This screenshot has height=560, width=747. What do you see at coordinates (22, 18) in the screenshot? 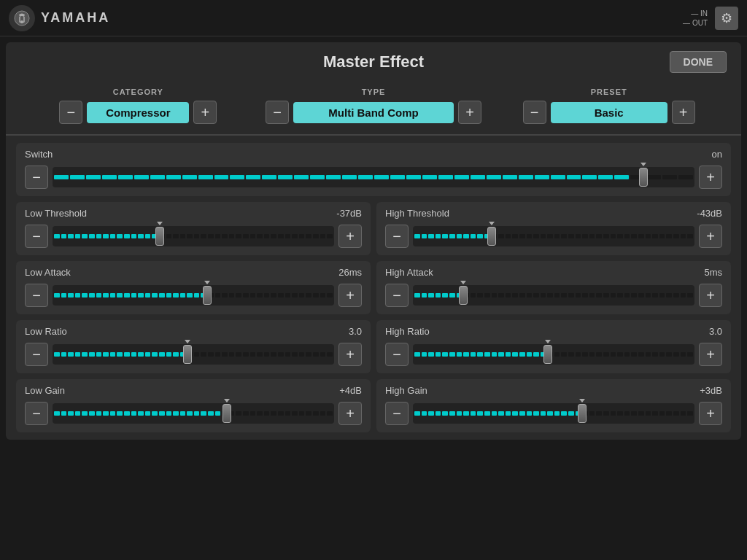
I see `tuning-fork-icon` at bounding box center [22, 18].